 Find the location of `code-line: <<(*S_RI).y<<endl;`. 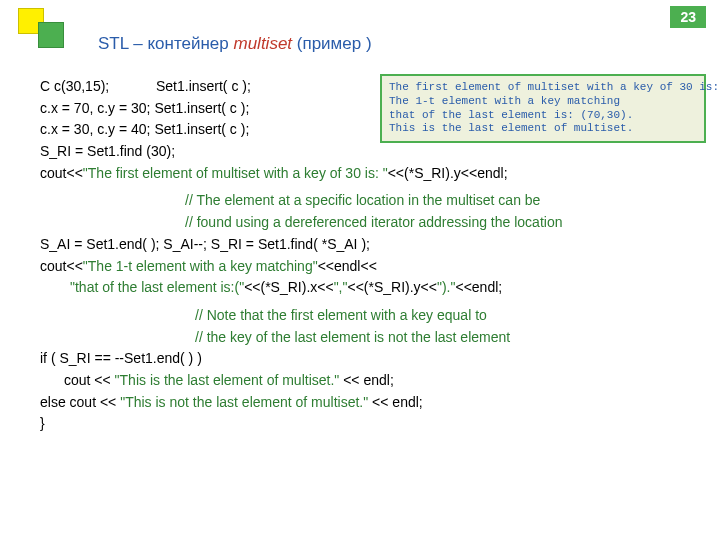

code-line: <<(*S_RI).y<<endl; is located at coordinates (448, 173).